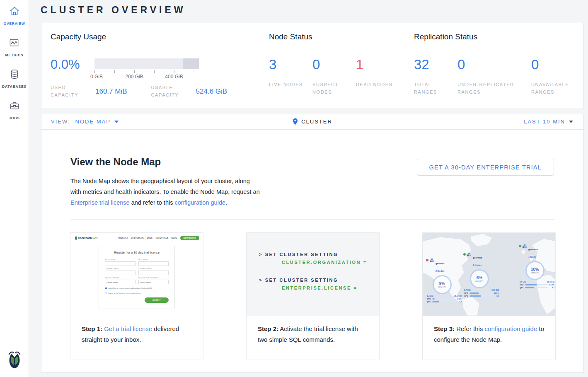 The image size is (588, 377). What do you see at coordinates (97, 77) in the screenshot?
I see `gauge-tick-label-0: 0 GiB` at bounding box center [97, 77].